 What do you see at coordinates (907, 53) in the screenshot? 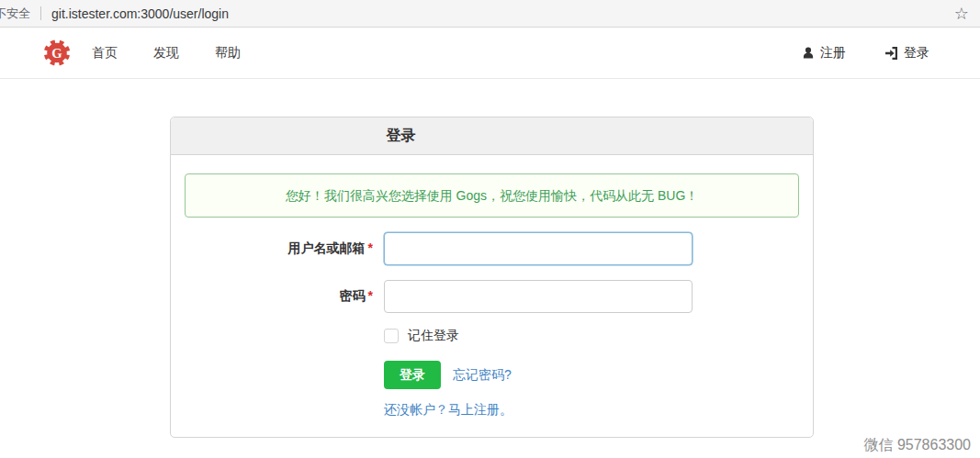
I see `signin-link: 登录` at bounding box center [907, 53].